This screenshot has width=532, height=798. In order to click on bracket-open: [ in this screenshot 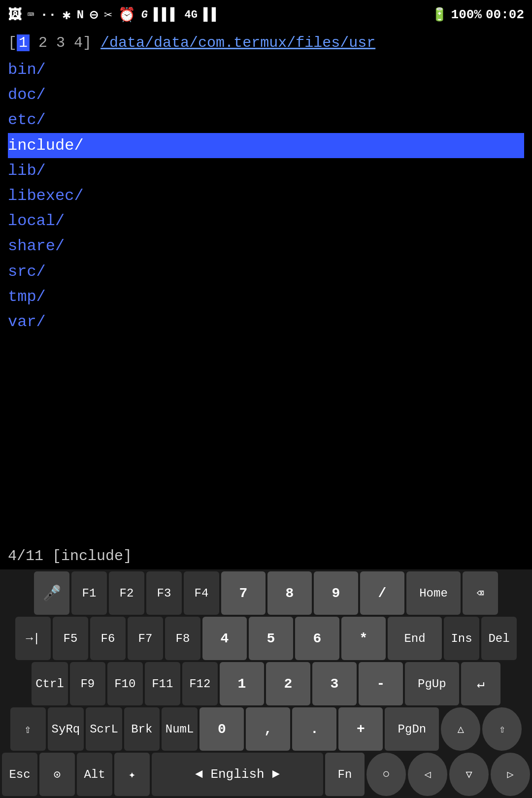, I will do `click(12, 43)`.